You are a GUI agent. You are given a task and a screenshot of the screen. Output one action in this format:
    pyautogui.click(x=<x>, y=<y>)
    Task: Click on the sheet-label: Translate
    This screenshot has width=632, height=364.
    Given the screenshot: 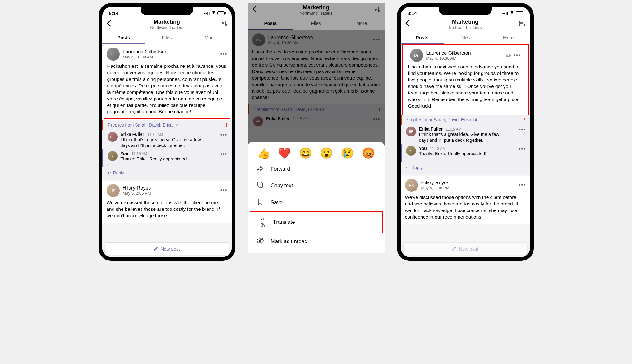 What is the action you would take?
    pyautogui.click(x=284, y=222)
    